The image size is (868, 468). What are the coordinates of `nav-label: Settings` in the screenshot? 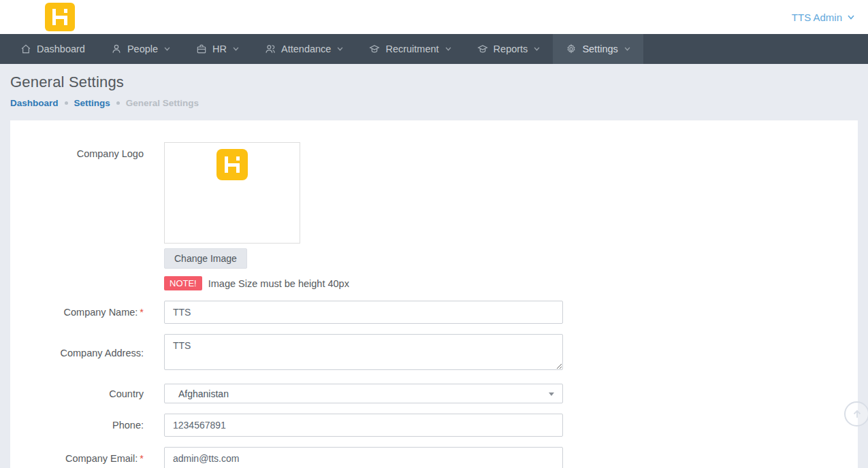 It's located at (600, 49).